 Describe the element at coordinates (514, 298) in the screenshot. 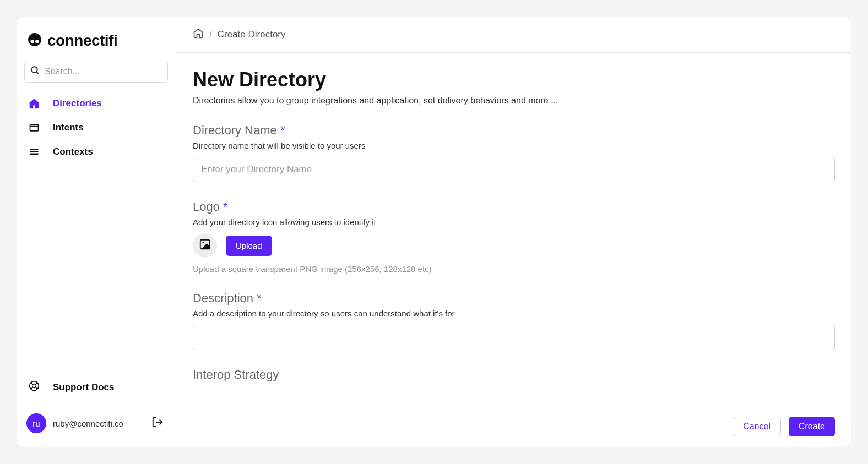

I see `field-label: Description *` at that location.